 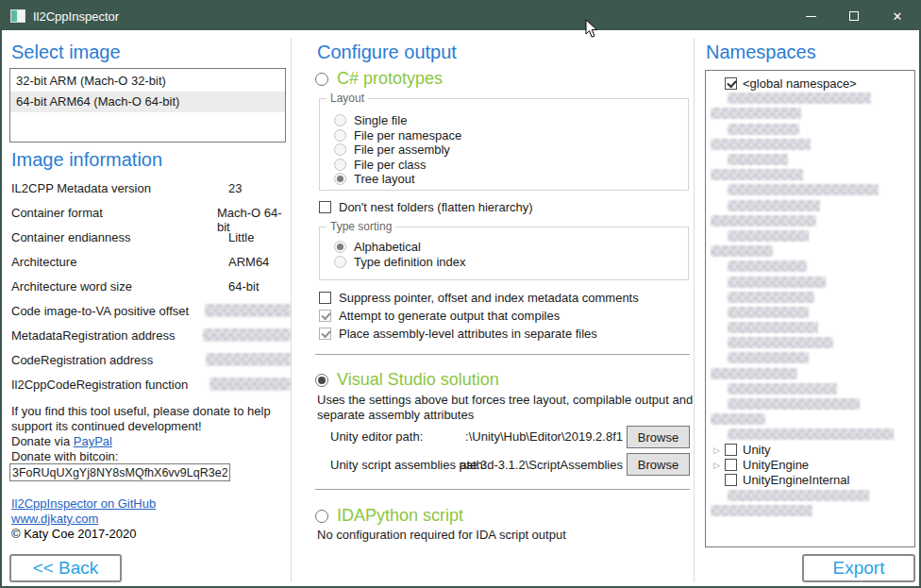 I want to click on minimize-button, so click(x=811, y=16).